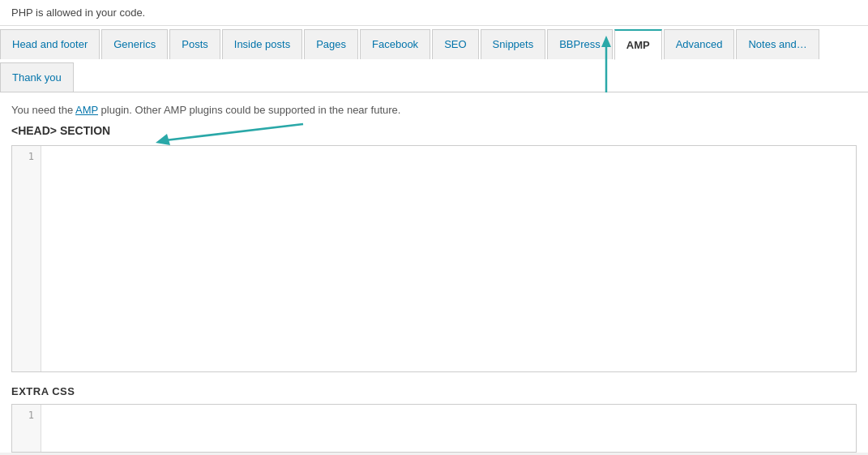 This screenshot has width=868, height=455. I want to click on tab-thank-you: Thank you, so click(37, 77).